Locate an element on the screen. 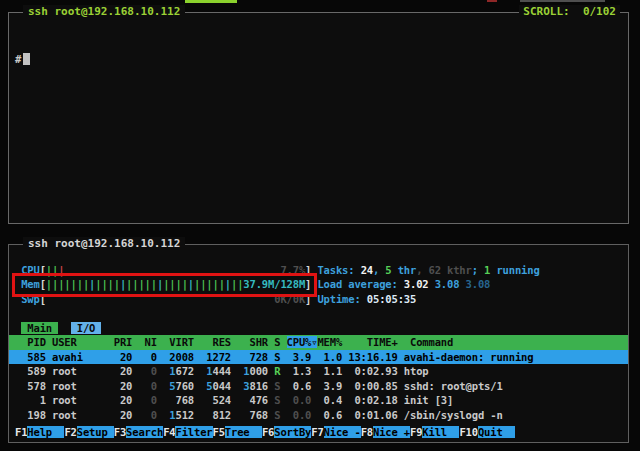 The height and width of the screenshot is (451, 640). fkey-label-f1: Help is located at coordinates (46, 432).